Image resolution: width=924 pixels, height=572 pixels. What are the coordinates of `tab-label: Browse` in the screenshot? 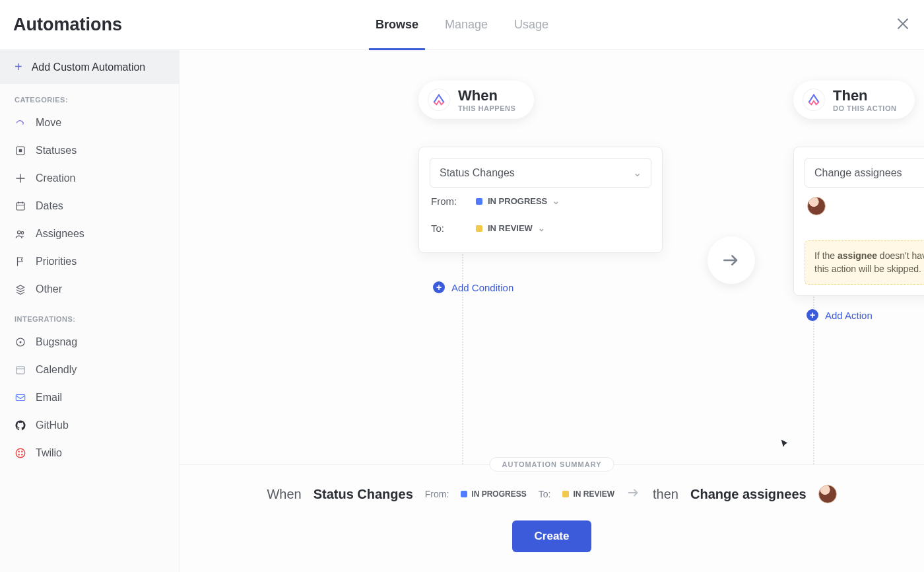 It's located at (397, 25).